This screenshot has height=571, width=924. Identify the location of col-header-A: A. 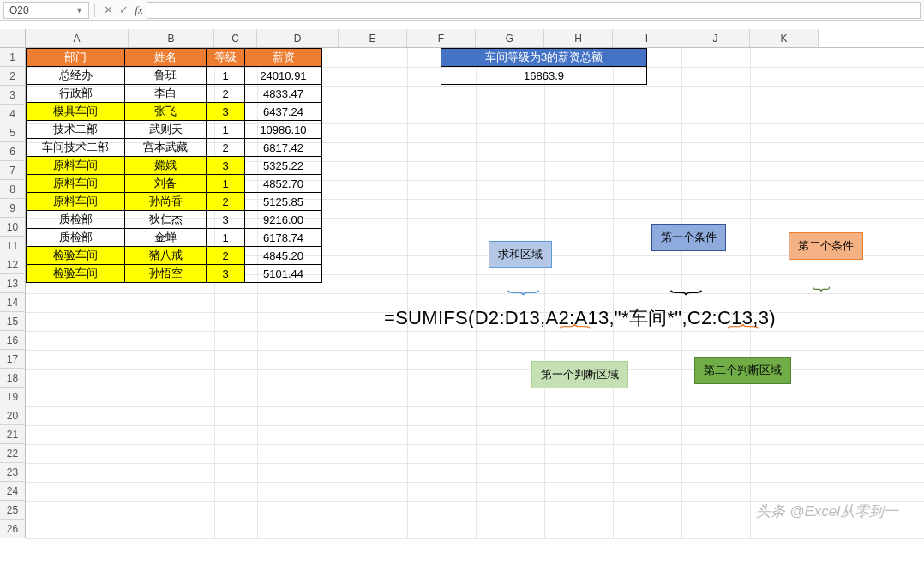
(77, 38).